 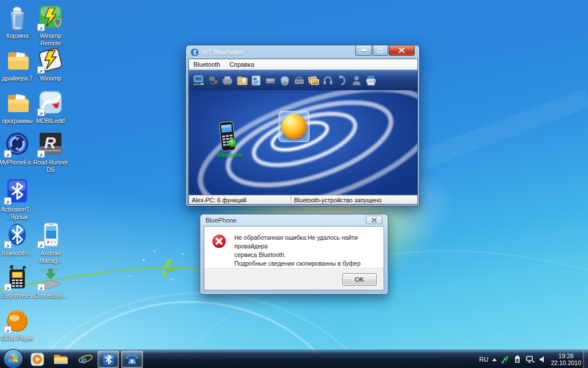 What do you see at coordinates (51, 152) in the screenshot?
I see `desktop-icon-road-runner: R Road Runner DS` at bounding box center [51, 152].